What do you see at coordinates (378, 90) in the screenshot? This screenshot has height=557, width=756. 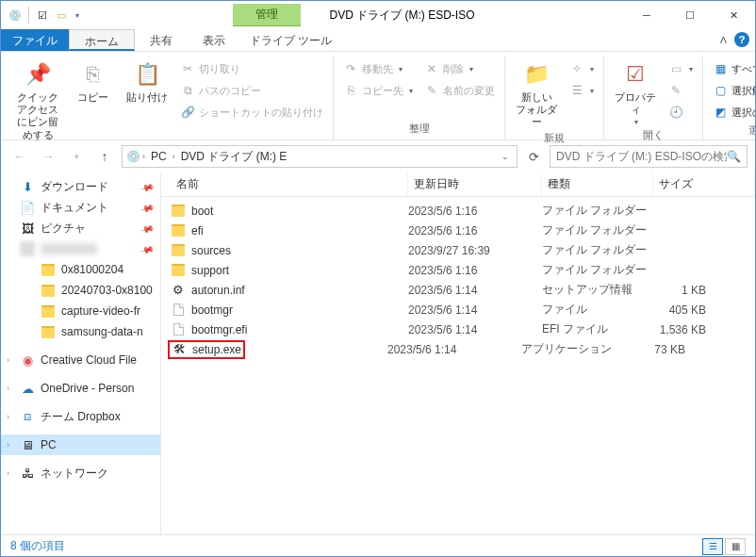 I see `copy-to-button: ⎘コピー先▾` at bounding box center [378, 90].